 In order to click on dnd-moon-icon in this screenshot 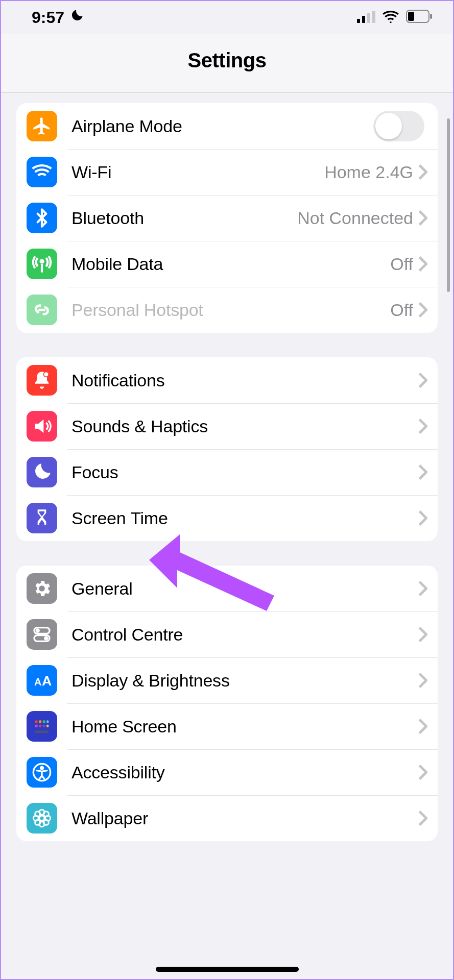, I will do `click(77, 17)`.